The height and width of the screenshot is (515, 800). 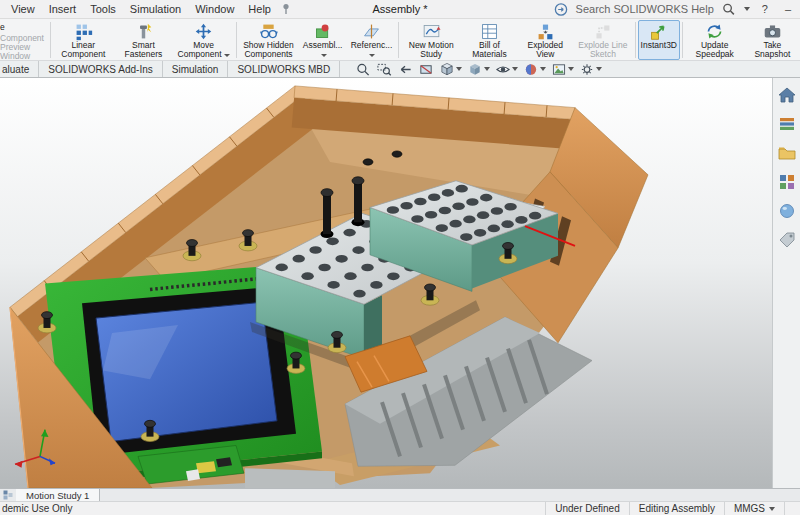 What do you see at coordinates (478, 69) in the screenshot?
I see `heads-up-view-toolbar` at bounding box center [478, 69].